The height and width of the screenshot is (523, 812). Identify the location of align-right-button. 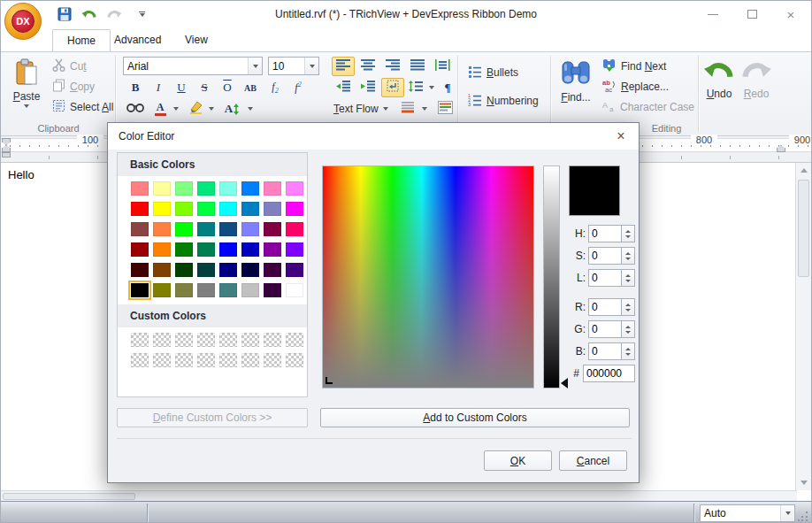
(393, 66).